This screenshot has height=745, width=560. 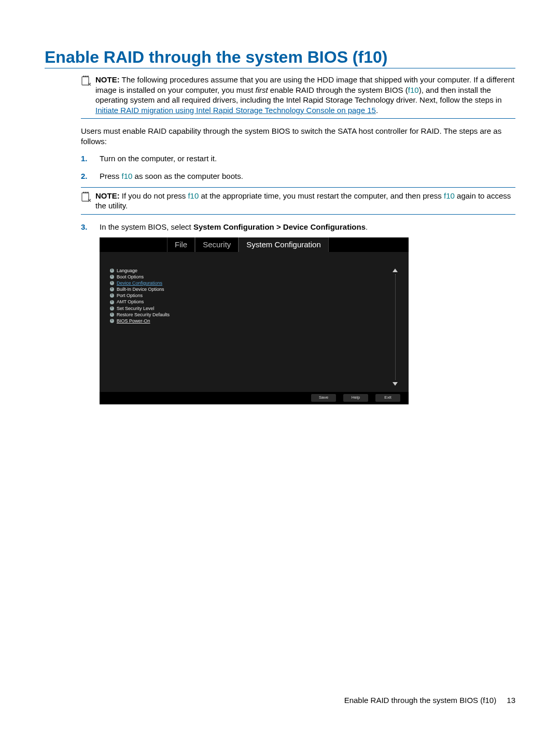 I want to click on note-text-2: NOTE: If you do not press f10 at the app…, so click(x=305, y=201).